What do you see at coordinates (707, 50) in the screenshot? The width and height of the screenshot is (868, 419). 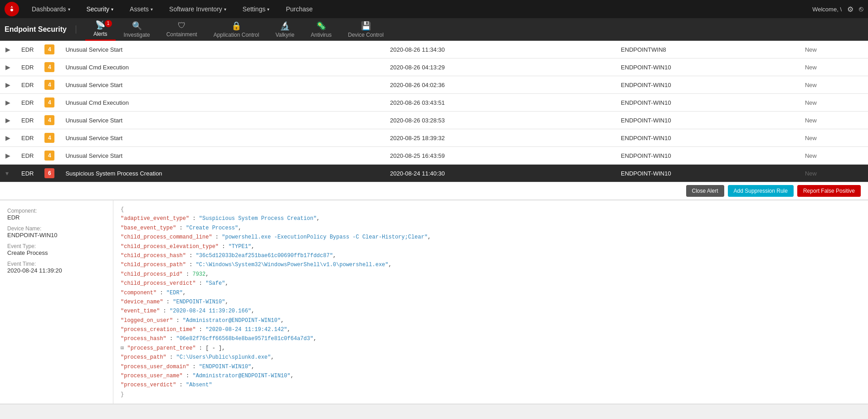 I see `device-cell: ENDPOINTWIN8` at bounding box center [707, 50].